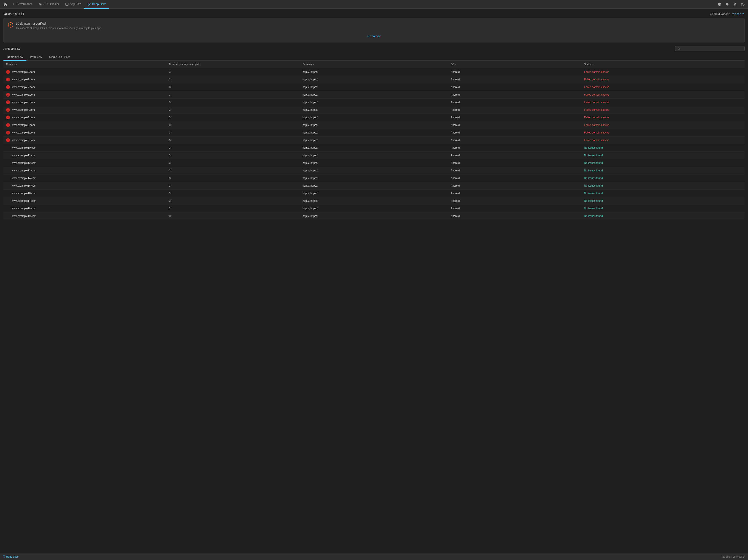 The width and height of the screenshot is (748, 560). What do you see at coordinates (374, 156) in the screenshot?
I see `table-row: www.example11.com 3 http://, https:// An…` at bounding box center [374, 156].